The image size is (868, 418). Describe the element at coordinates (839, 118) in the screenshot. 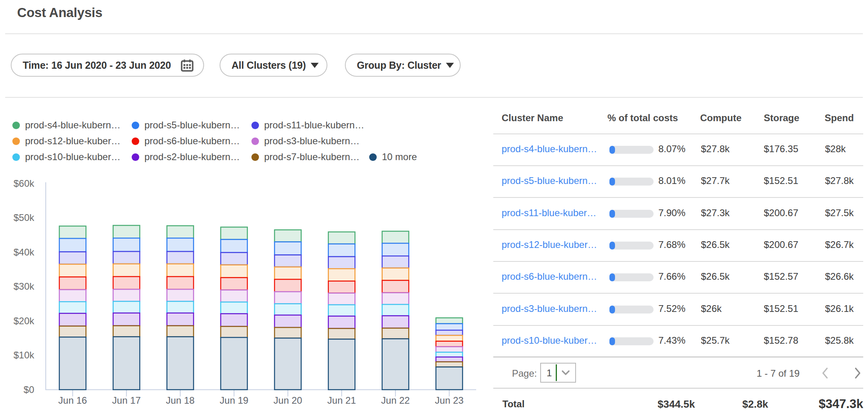

I see `col-header-spend: Spend` at that location.